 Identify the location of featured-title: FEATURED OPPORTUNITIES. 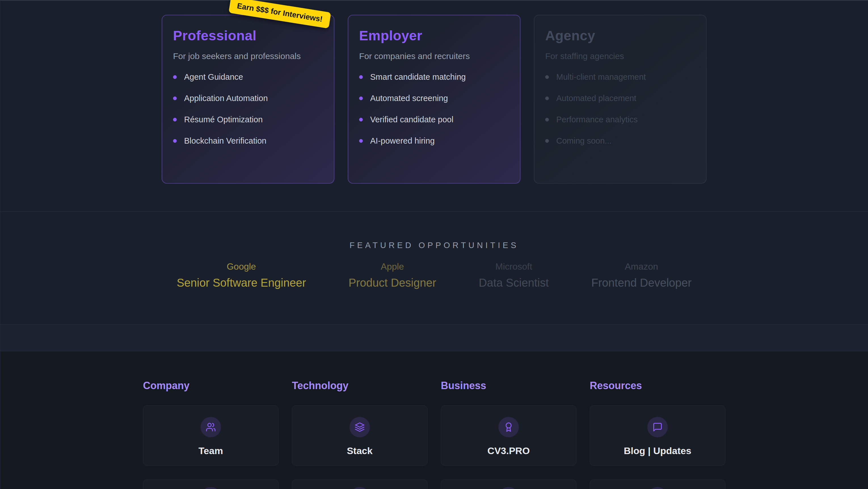
(434, 246).